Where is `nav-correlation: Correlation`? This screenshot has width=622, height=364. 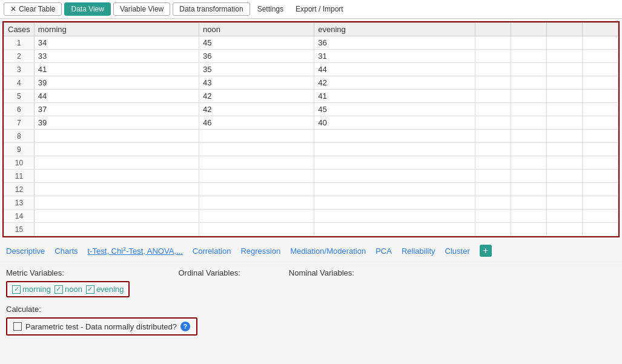
nav-correlation: Correlation is located at coordinates (212, 251).